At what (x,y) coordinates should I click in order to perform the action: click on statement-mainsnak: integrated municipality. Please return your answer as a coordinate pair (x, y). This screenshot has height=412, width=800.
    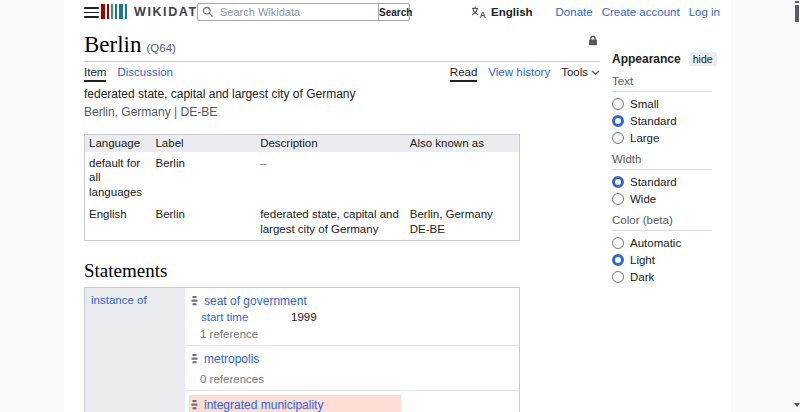
    Looking at the image, I should click on (295, 404).